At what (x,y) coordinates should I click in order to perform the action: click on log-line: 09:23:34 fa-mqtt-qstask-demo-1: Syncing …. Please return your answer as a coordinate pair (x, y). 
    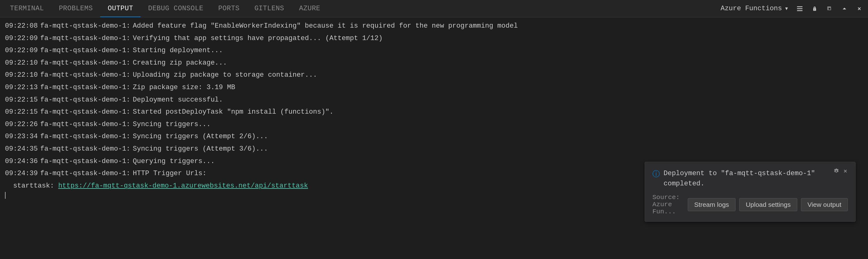
    Looking at the image, I should click on (434, 137).